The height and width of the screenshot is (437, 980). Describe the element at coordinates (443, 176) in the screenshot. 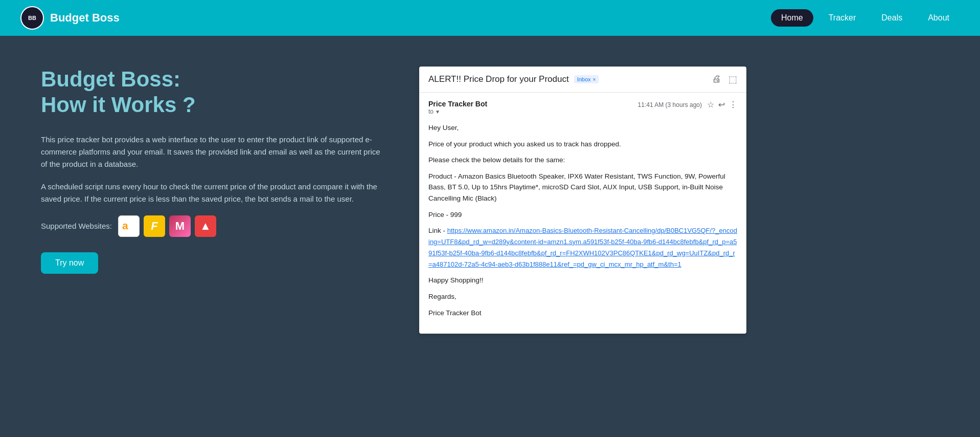

I see `product-label: Product -` at that location.